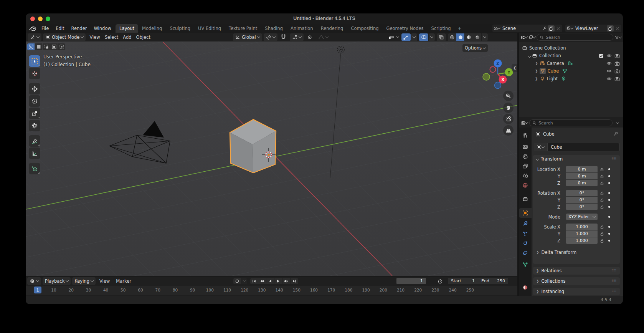 This screenshot has width=644, height=333. What do you see at coordinates (94, 37) in the screenshot?
I see `viewport-menu-view: View` at bounding box center [94, 37].